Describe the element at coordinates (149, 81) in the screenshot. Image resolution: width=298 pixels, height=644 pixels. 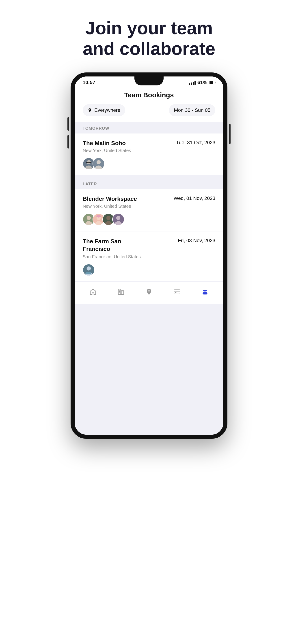
I see `phone-notch` at that location.